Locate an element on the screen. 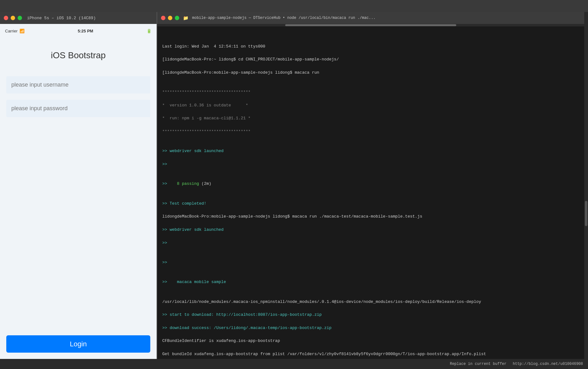  terminal-line: [lidongdeMacBook-Pro:~ lidong$ cd CHNI_P… is located at coordinates (371, 60).